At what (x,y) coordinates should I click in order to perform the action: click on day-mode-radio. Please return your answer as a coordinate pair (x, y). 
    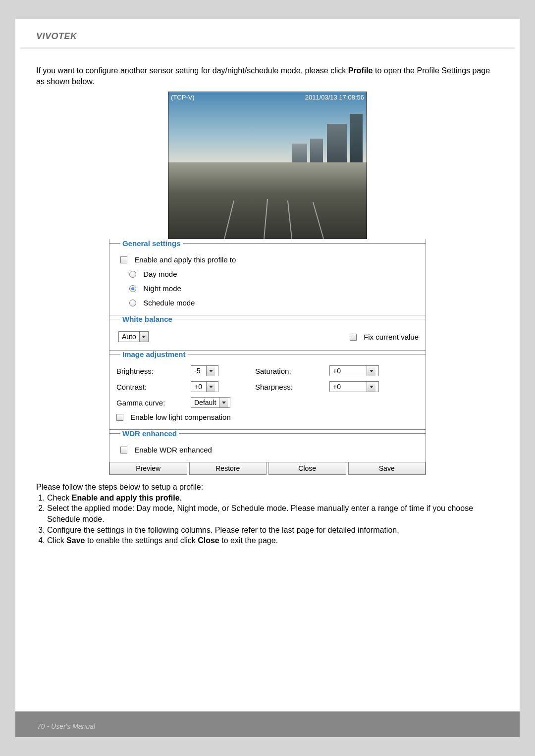
    Looking at the image, I should click on (133, 274).